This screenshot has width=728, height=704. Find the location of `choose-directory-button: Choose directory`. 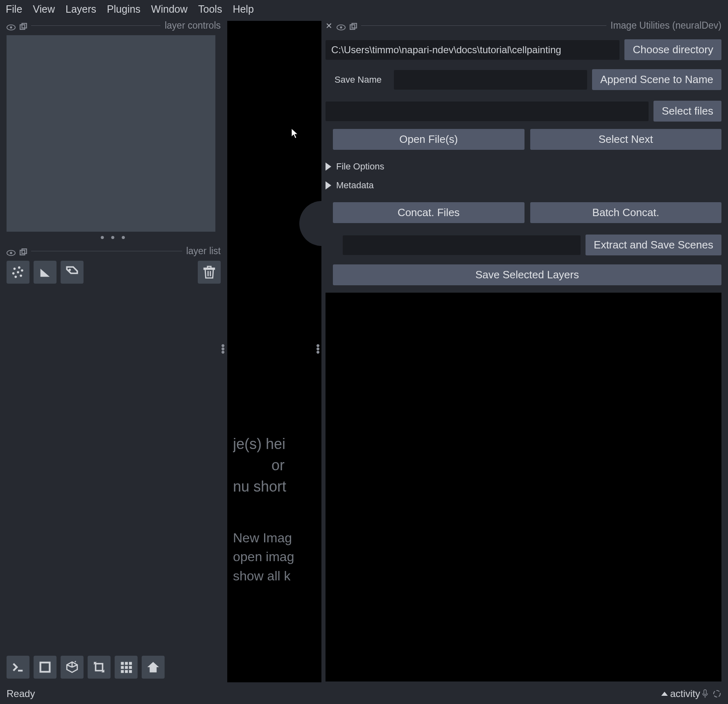

choose-directory-button: Choose directory is located at coordinates (673, 50).